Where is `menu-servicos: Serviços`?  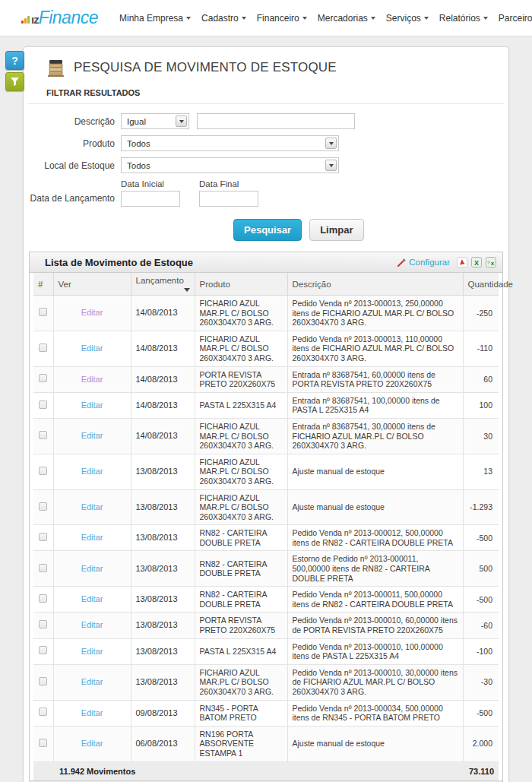 menu-servicos: Serviços is located at coordinates (407, 18).